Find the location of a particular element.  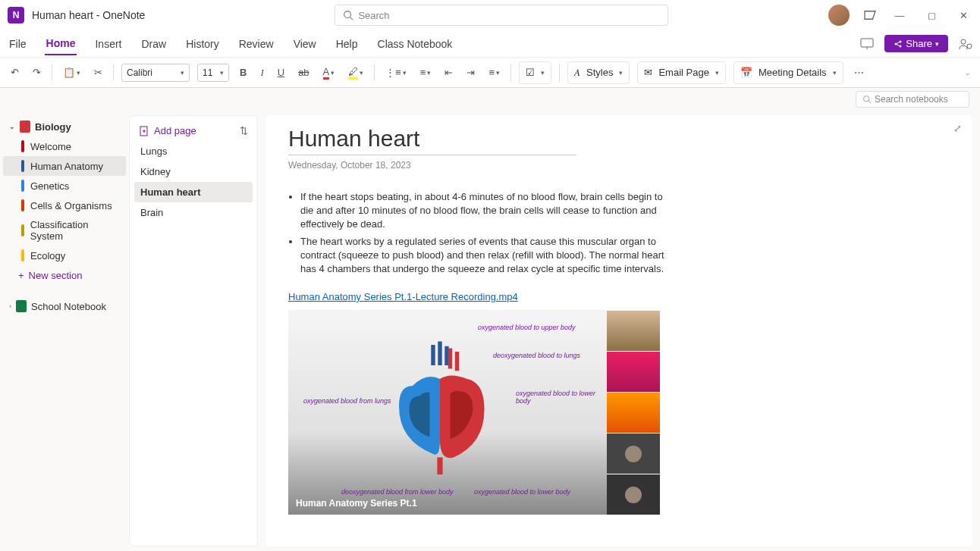

search-notebooks-row: Search notebooks is located at coordinates (490, 99).